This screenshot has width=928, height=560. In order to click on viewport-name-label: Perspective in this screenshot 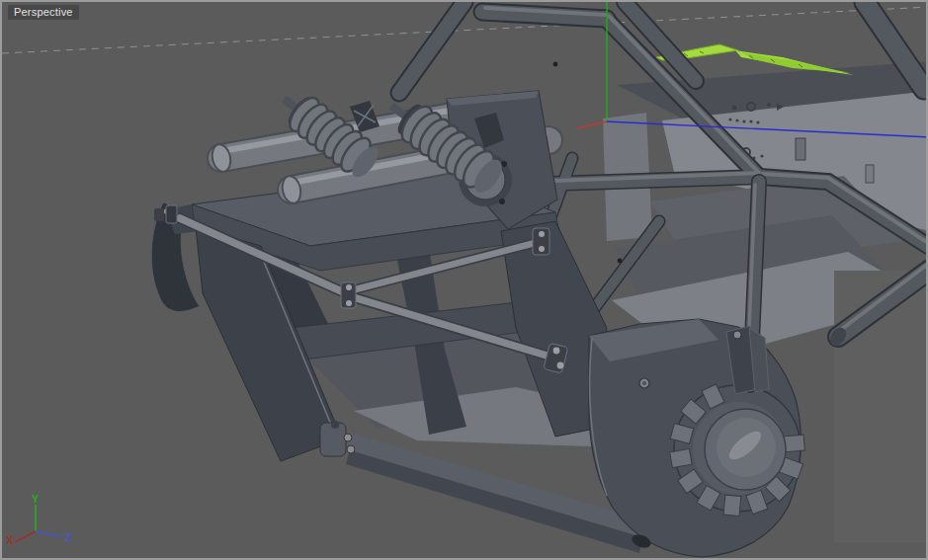, I will do `click(43, 12)`.